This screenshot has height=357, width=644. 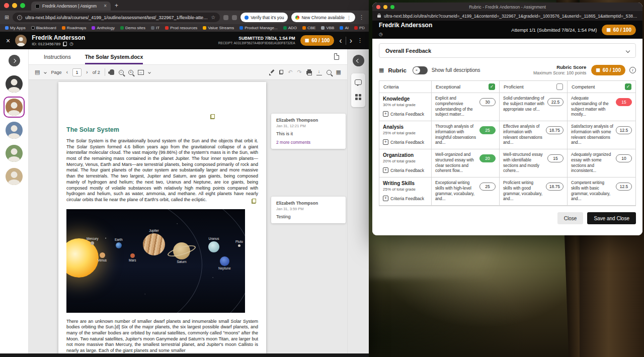 I want to click on bookmark-item: IT, so click(x=155, y=28).